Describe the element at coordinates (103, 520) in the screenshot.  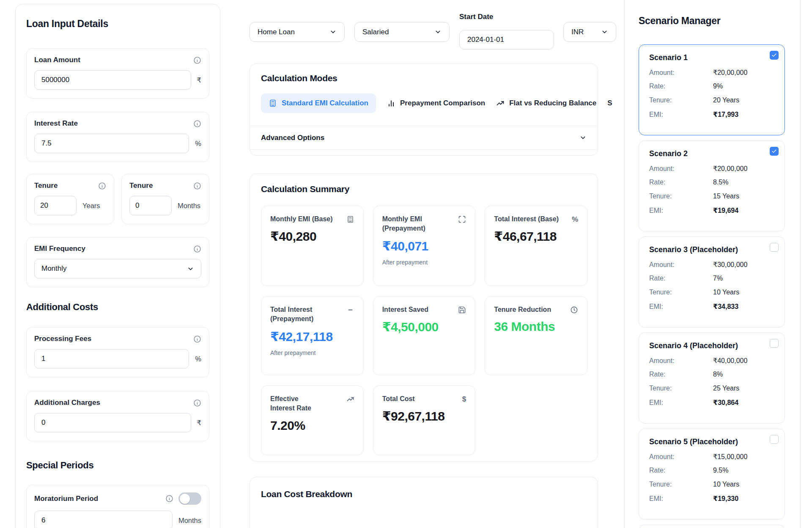
I see `moratorium-input` at that location.